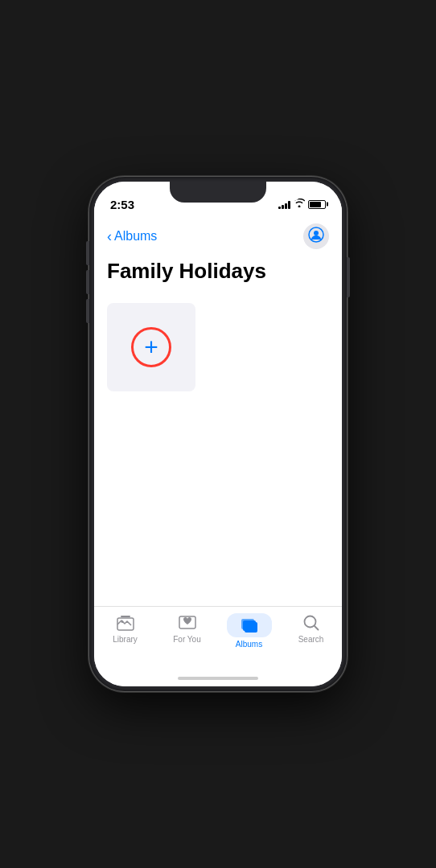 Image resolution: width=436 pixels, height=868 pixels. I want to click on heart-icon, so click(187, 623).